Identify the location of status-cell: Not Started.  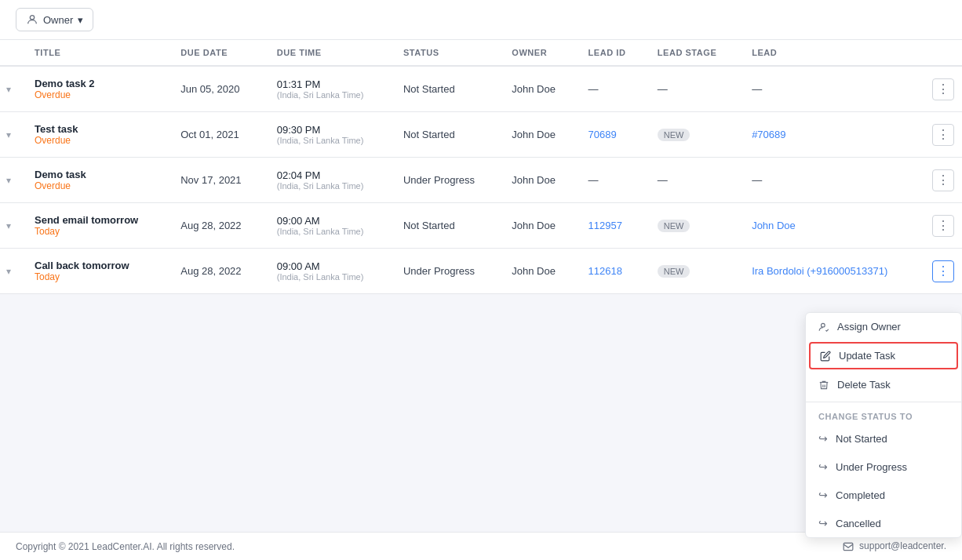
(446, 226).